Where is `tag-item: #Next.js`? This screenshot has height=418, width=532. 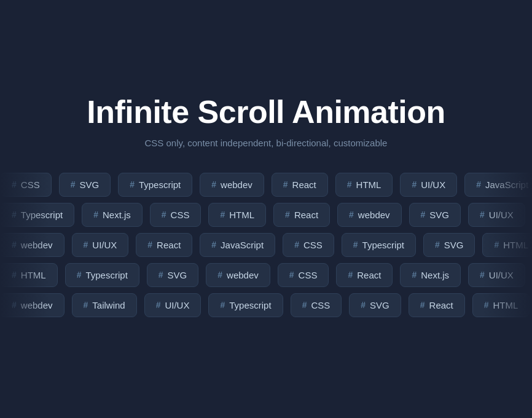
tag-item: #Next.js is located at coordinates (112, 215).